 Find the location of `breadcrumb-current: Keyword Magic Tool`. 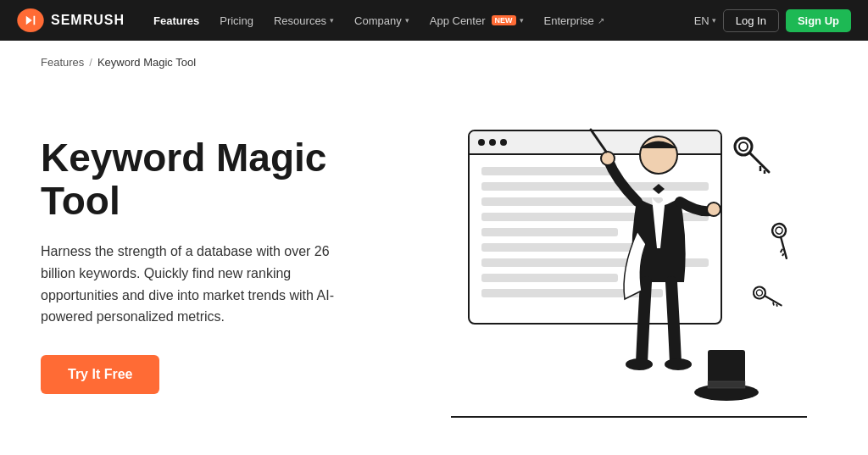

breadcrumb-current: Keyword Magic Tool is located at coordinates (147, 63).